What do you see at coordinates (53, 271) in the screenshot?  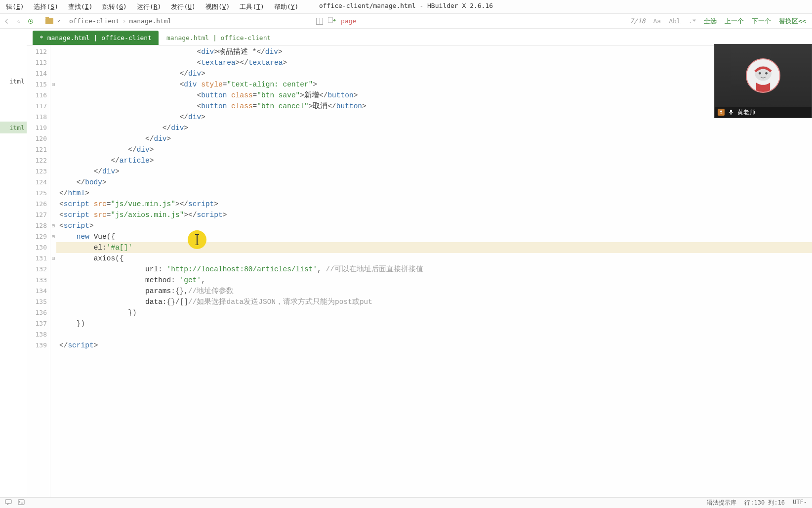 I see `fold-column: ⊟⊟⊟⊟` at bounding box center [53, 271].